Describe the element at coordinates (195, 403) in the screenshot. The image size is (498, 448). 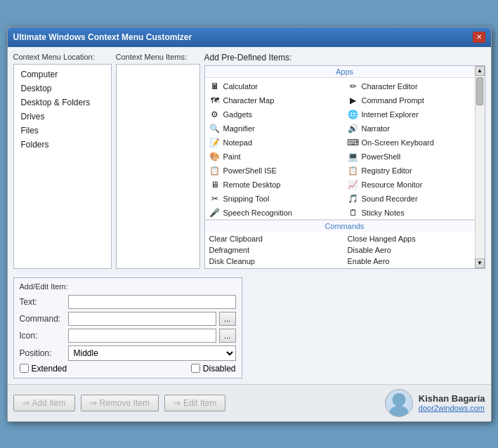
I see `edit-item-button: ⇒ Edit Item` at that location.